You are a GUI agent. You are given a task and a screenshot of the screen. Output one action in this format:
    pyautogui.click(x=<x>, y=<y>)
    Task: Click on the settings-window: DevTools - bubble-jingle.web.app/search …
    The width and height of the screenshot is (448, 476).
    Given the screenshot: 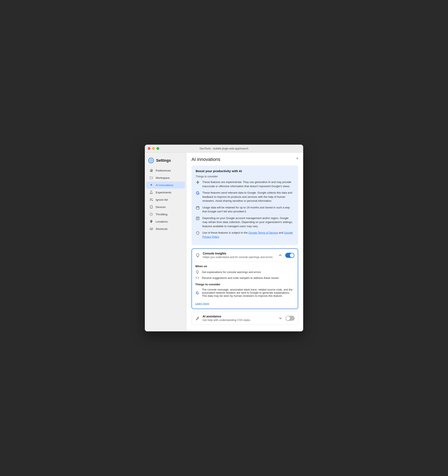 What is the action you would take?
    pyautogui.click(x=224, y=238)
    